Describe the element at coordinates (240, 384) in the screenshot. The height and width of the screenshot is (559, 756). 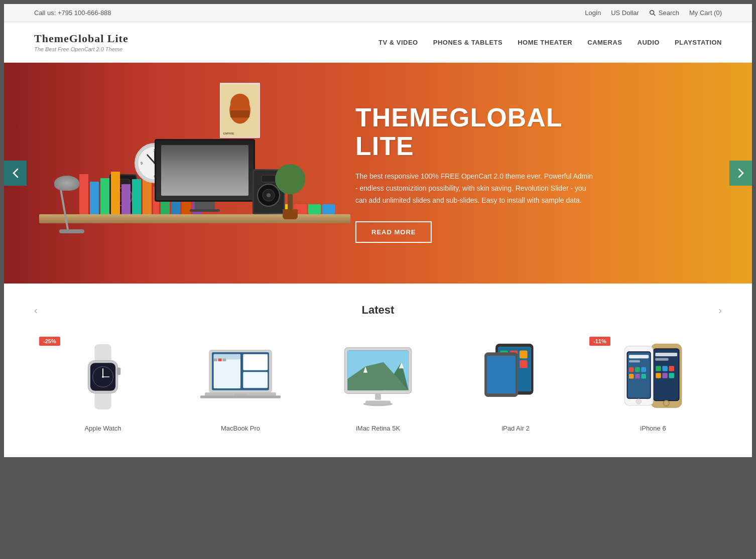
I see `product-card: MacBook Pro` at that location.